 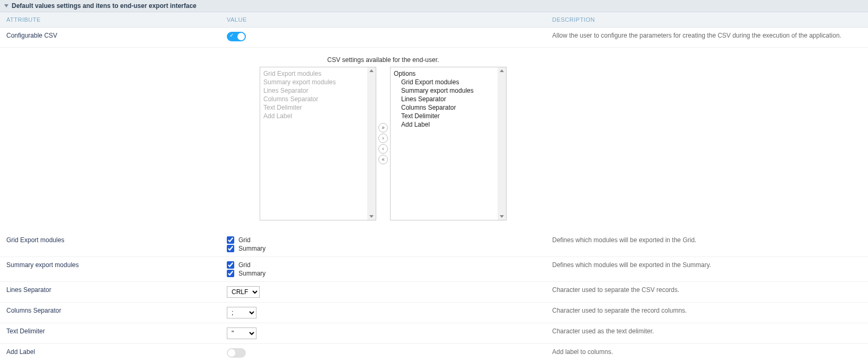 What do you see at coordinates (318, 144) in the screenshot?
I see `available-listbox: Grid Export modulesSummary export module…` at bounding box center [318, 144].